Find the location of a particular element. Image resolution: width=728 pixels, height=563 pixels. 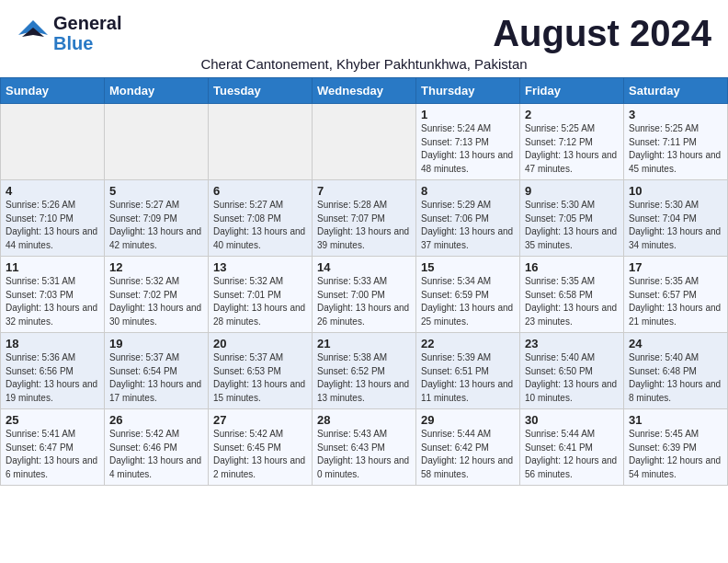

day-number: 7 is located at coordinates (364, 191).